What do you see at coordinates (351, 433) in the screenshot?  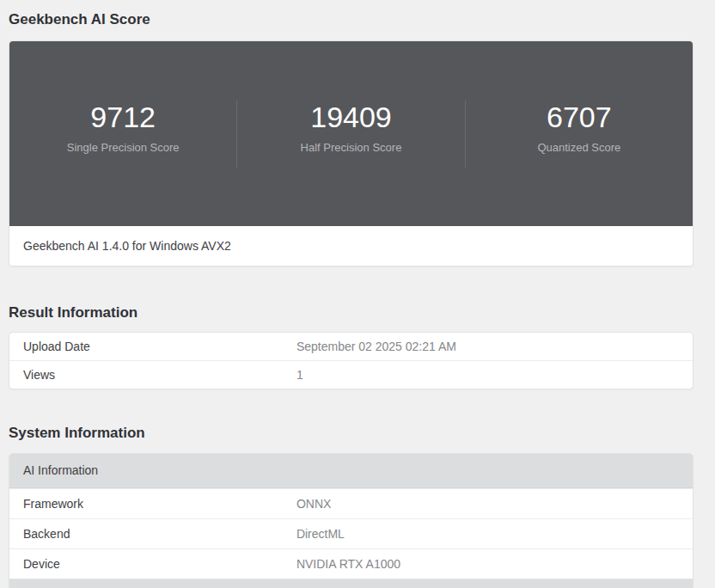 I see `system-information-title: System Information` at bounding box center [351, 433].